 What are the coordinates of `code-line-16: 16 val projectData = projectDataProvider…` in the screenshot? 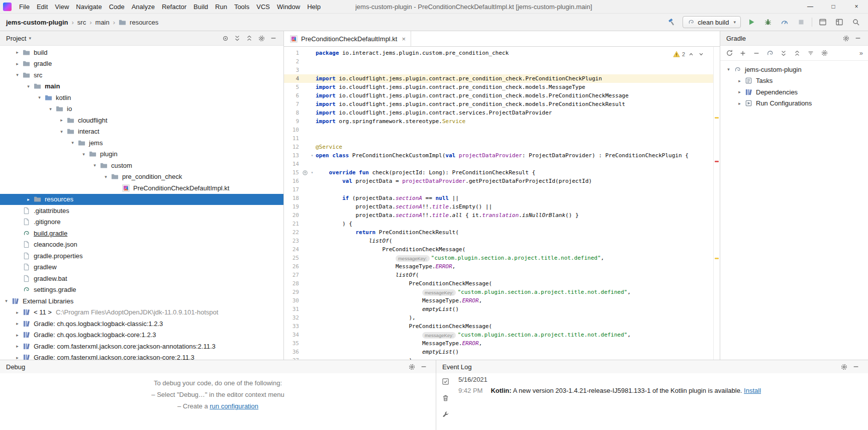 It's located at (502, 181).